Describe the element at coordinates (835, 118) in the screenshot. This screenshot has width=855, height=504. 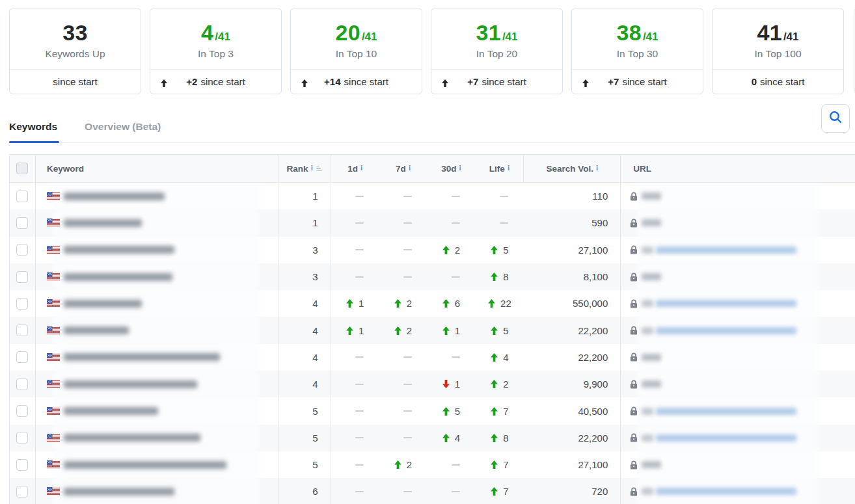
I see `search-button` at that location.